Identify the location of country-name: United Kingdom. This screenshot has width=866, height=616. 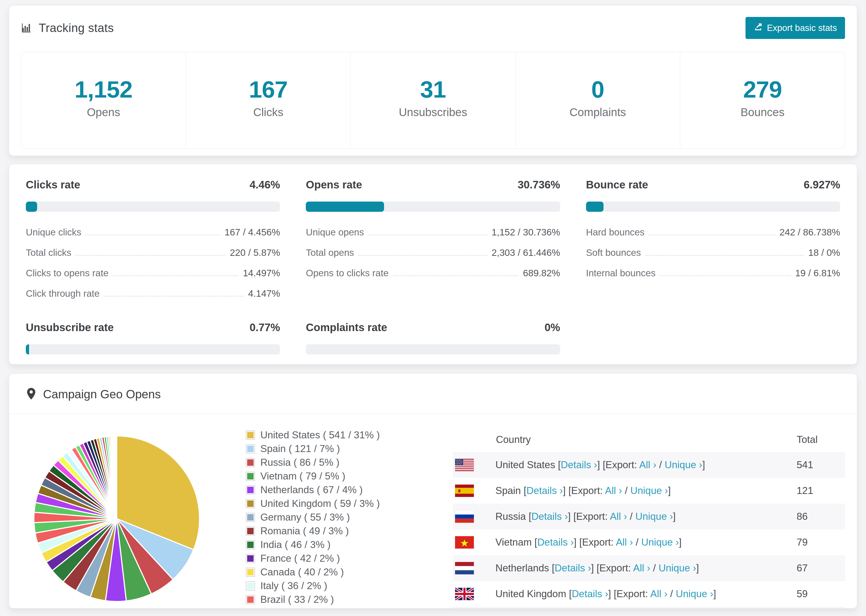
(532, 594).